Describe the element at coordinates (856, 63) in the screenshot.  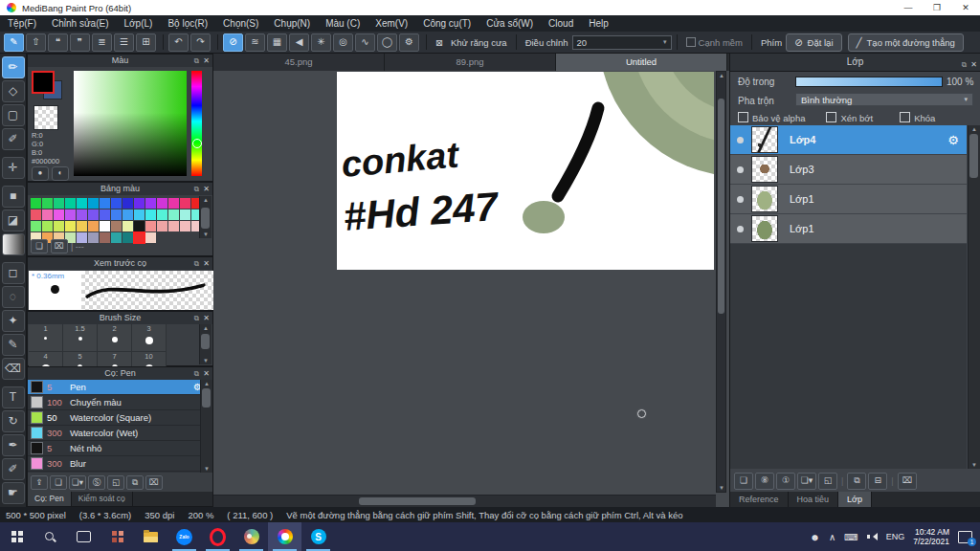
I see `layers-panel-header: Lớp ⧉ ✕` at that location.